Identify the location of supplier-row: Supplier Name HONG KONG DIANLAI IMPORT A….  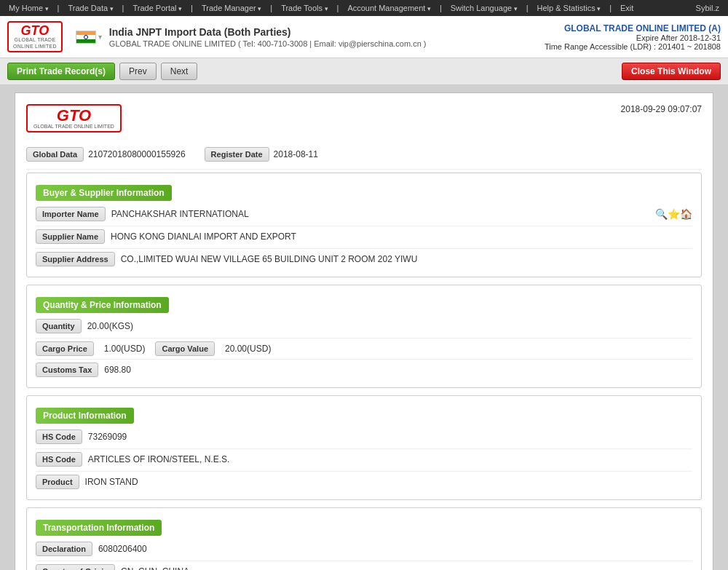
(364, 237).